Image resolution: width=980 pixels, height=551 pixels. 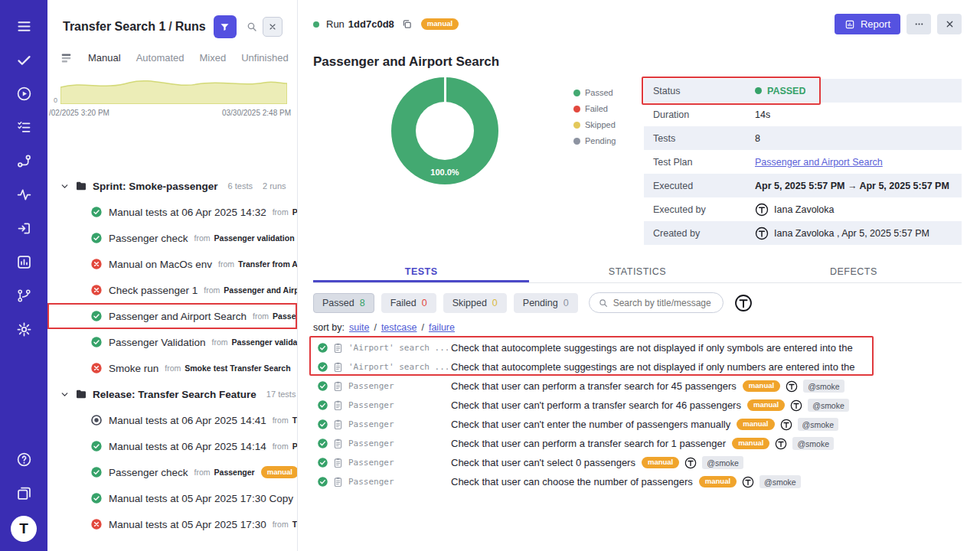 I want to click on close-icon, so click(x=273, y=27).